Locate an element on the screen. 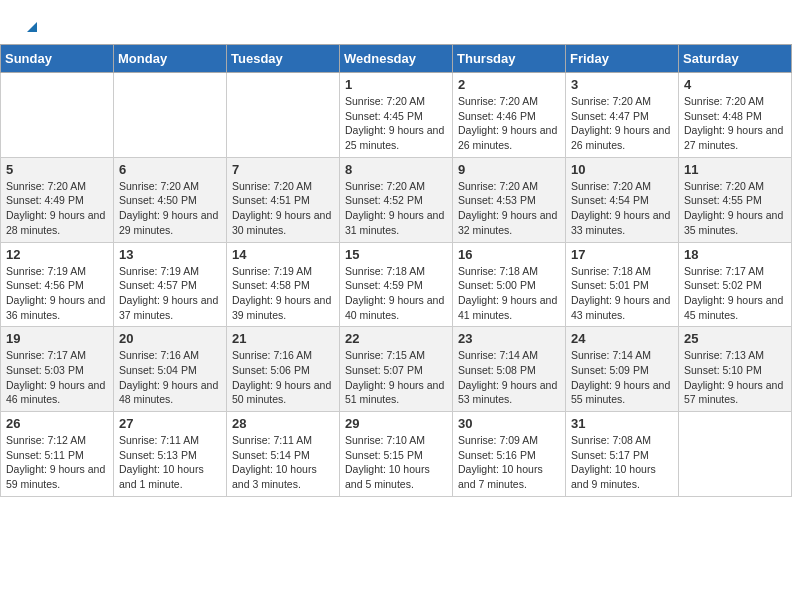 This screenshot has width=792, height=612. calendar-cell: 1Sunrise: 7:20 AMSunset: 4:45 PMDaylight… is located at coordinates (396, 116).